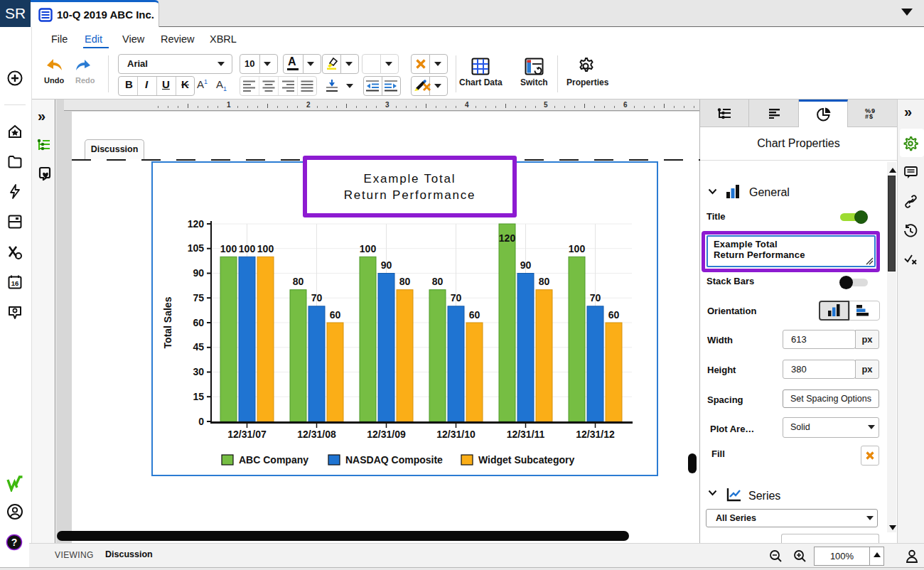 This screenshot has height=570, width=924. I want to click on svg-text: 105, so click(196, 248).